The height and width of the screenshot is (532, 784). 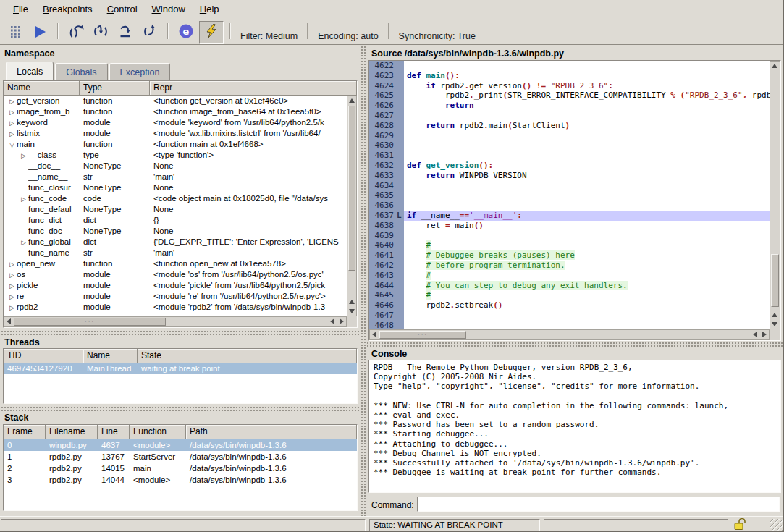 I want to click on table-row: func_closurNoneTypeNone, so click(x=175, y=188).